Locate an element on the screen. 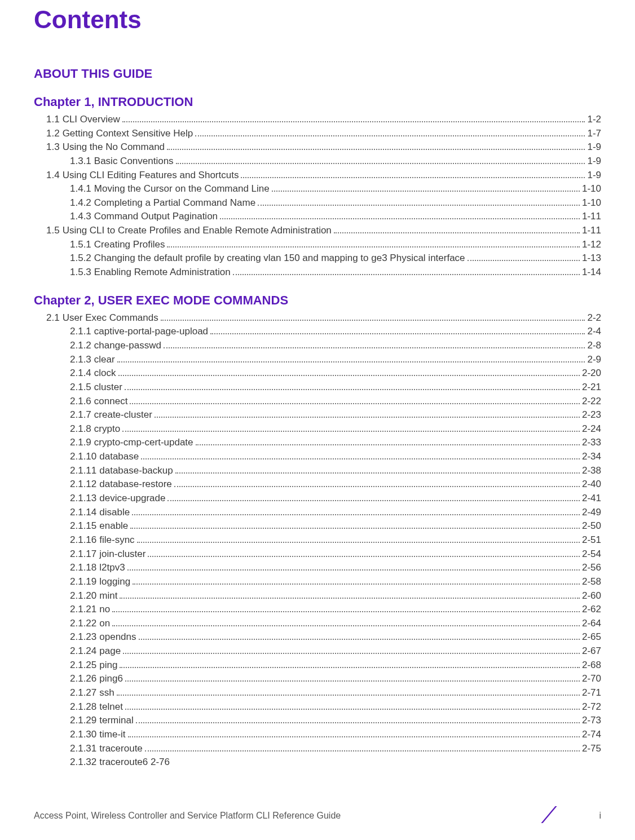  toc-entry-page: 2-38 is located at coordinates (592, 471).